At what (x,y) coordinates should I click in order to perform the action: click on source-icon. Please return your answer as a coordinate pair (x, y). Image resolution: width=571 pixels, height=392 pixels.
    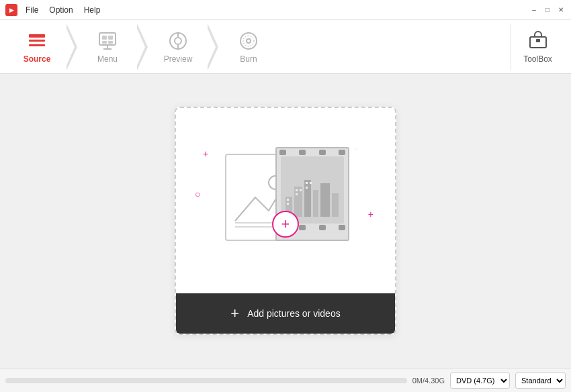
    Looking at the image, I should click on (37, 41).